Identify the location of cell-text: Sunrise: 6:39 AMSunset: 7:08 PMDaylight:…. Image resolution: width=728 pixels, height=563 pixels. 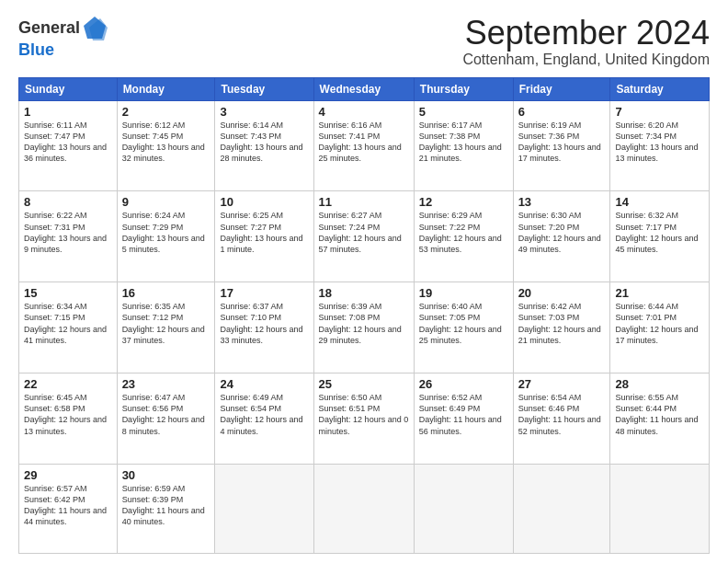
(360, 323).